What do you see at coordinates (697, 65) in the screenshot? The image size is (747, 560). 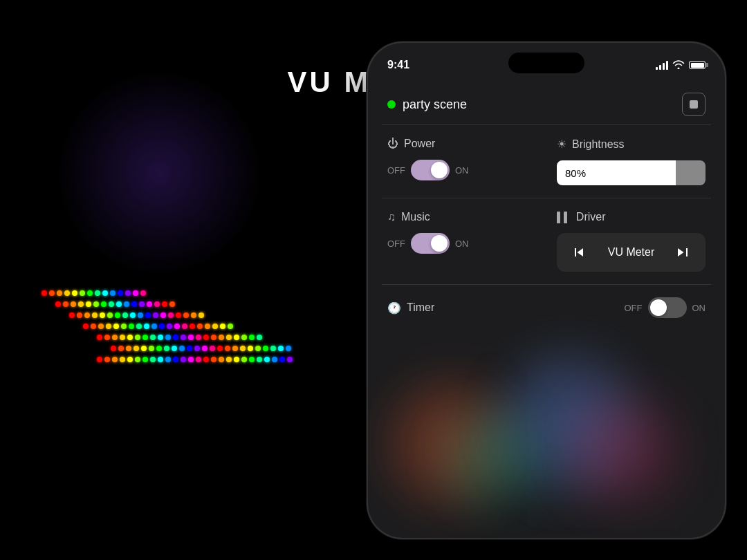 I see `battery-icon` at bounding box center [697, 65].